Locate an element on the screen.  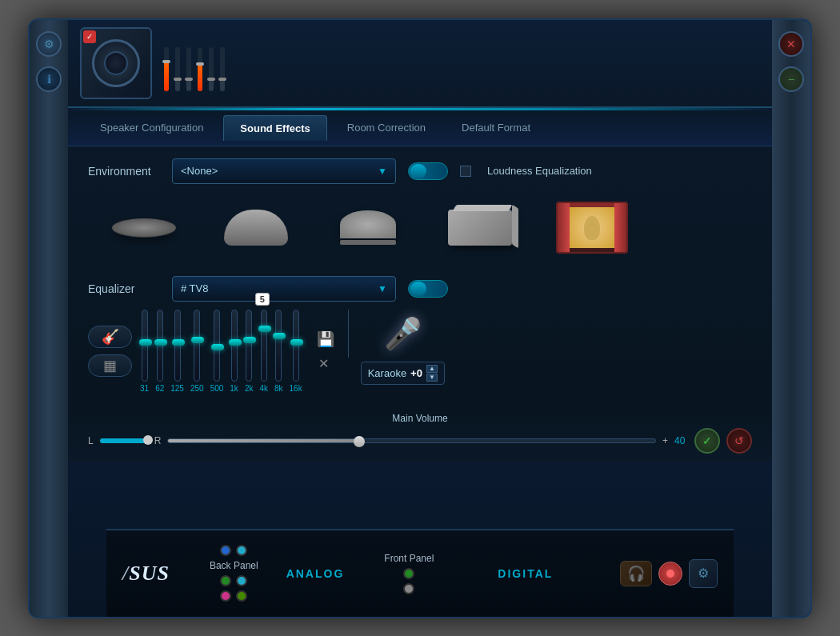
eq-band-1k: 1k is located at coordinates (234, 351).